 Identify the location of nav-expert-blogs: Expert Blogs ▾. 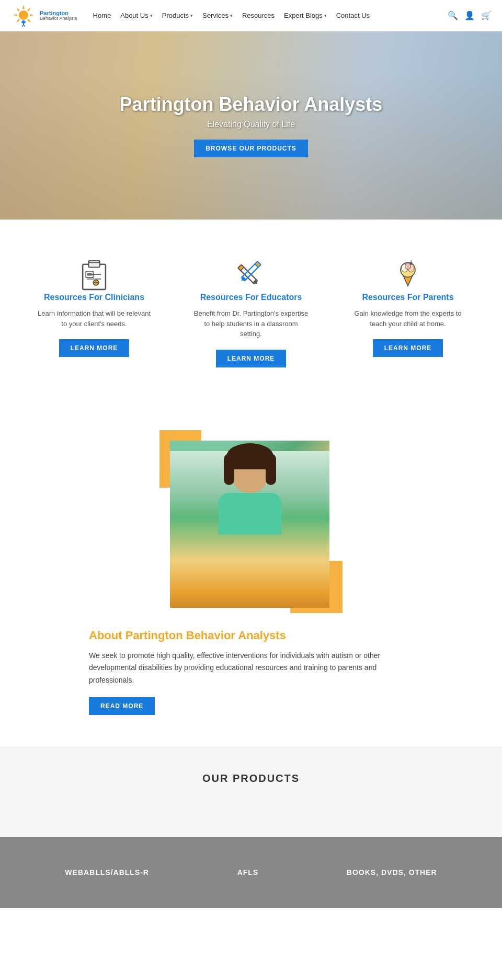
(305, 16).